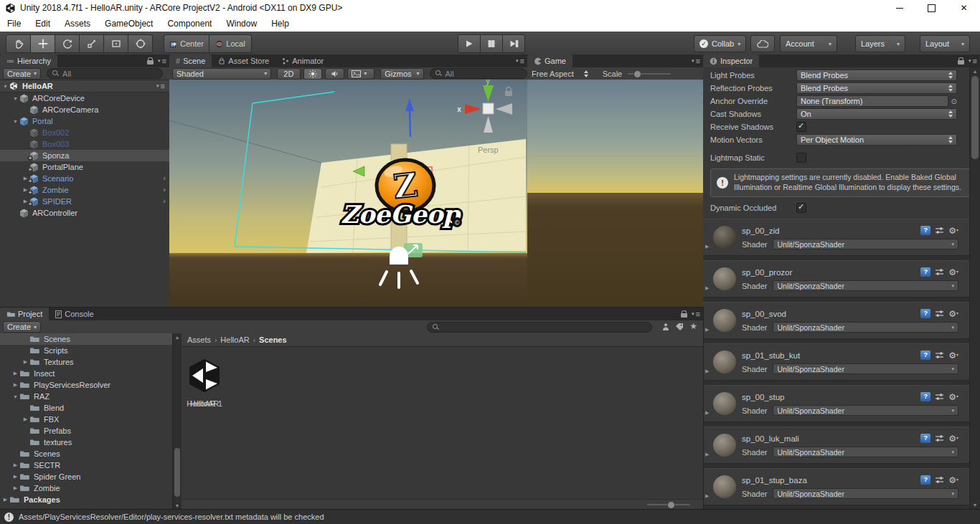  I want to click on search-by-label-icon, so click(679, 328).